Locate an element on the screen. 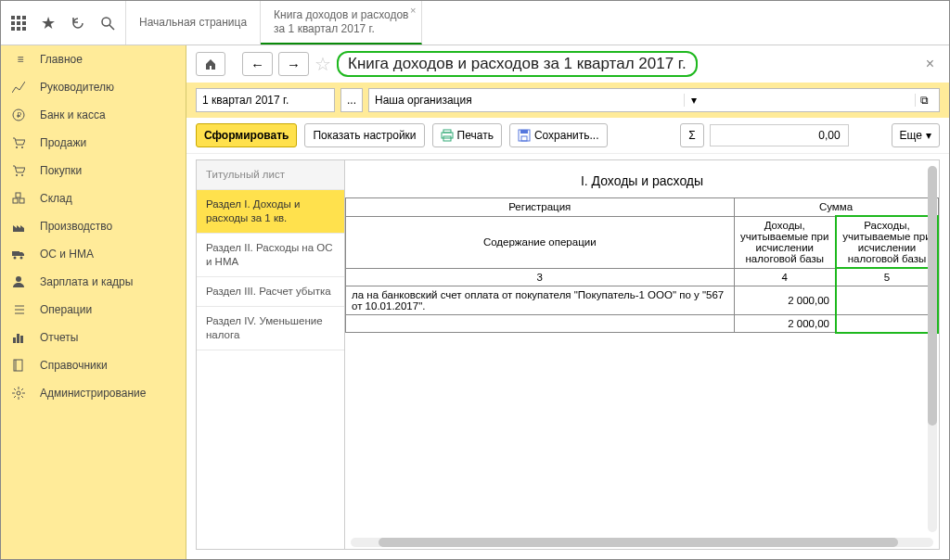  basket-icon is located at coordinates (20, 171).